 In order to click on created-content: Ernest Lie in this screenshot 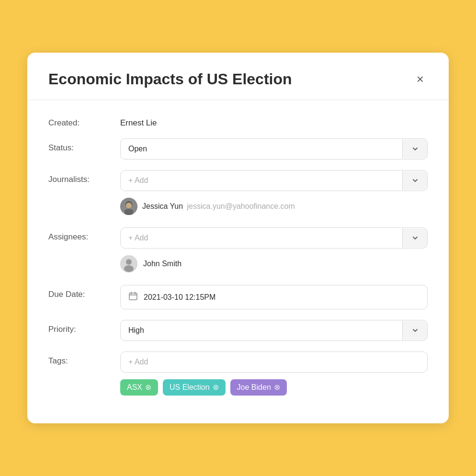, I will do `click(274, 121)`.